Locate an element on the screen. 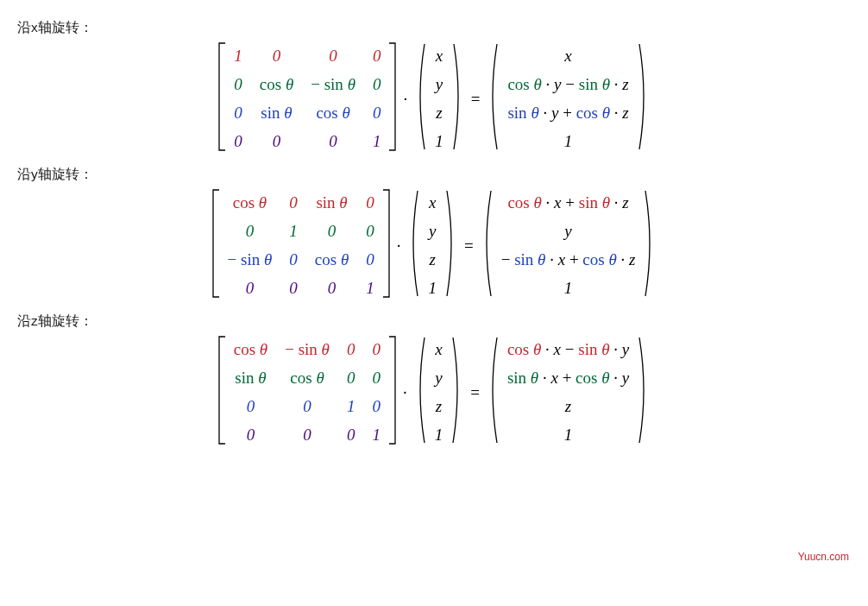  rotation-matrix: cos θ0sin θ00100− sin θ0cos θ00001 is located at coordinates (301, 245).